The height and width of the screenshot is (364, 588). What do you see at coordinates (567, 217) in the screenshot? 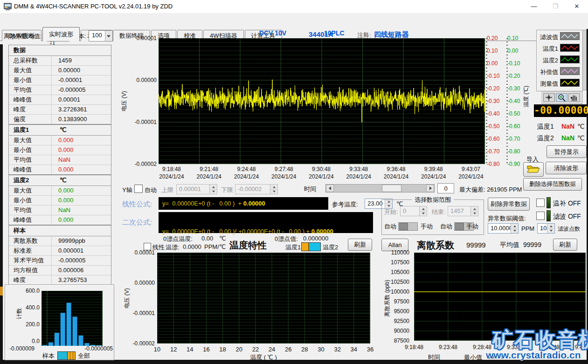
I see `filter-label: 滤波 OFF` at bounding box center [567, 217].